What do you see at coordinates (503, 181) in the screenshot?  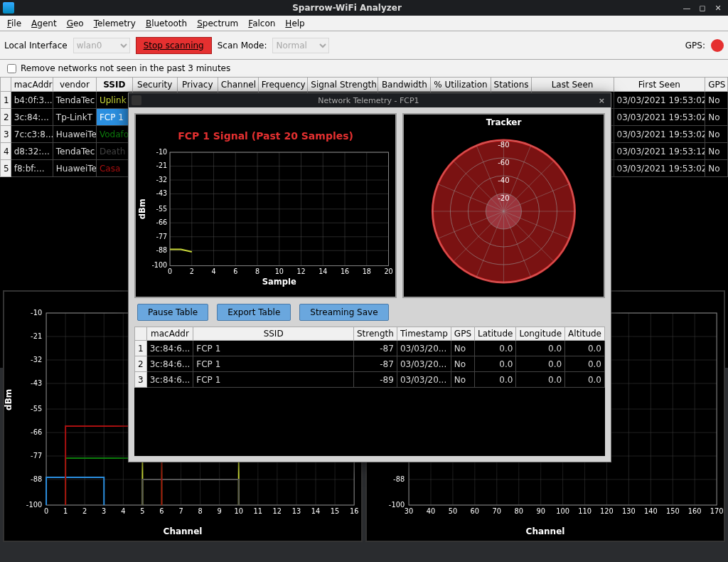 I see `svg-text: -40` at bounding box center [503, 181].